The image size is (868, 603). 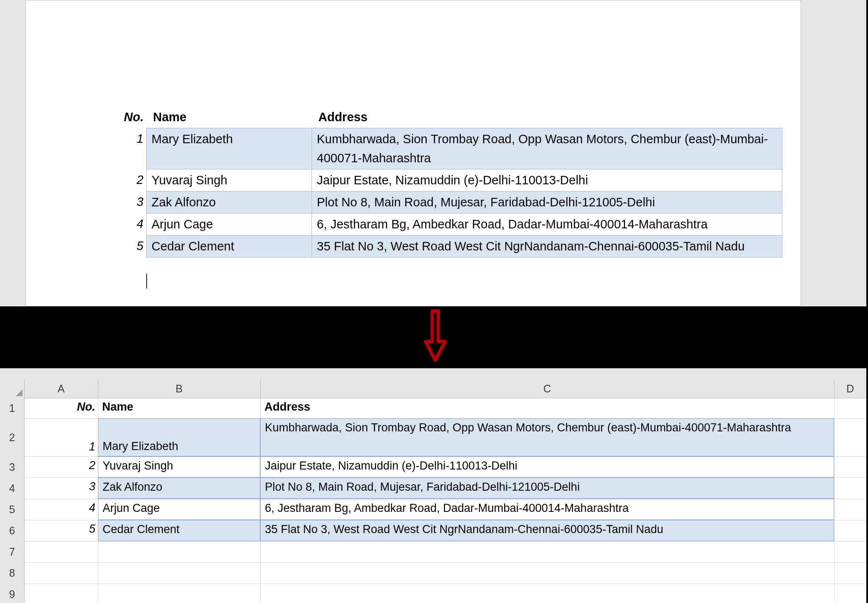 What do you see at coordinates (12, 437) in the screenshot?
I see `excel-row-header: 2` at bounding box center [12, 437].